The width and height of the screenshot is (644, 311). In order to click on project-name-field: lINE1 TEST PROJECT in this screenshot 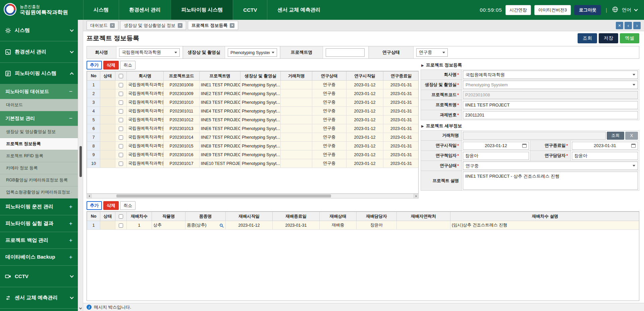, I will do `click(550, 105)`.